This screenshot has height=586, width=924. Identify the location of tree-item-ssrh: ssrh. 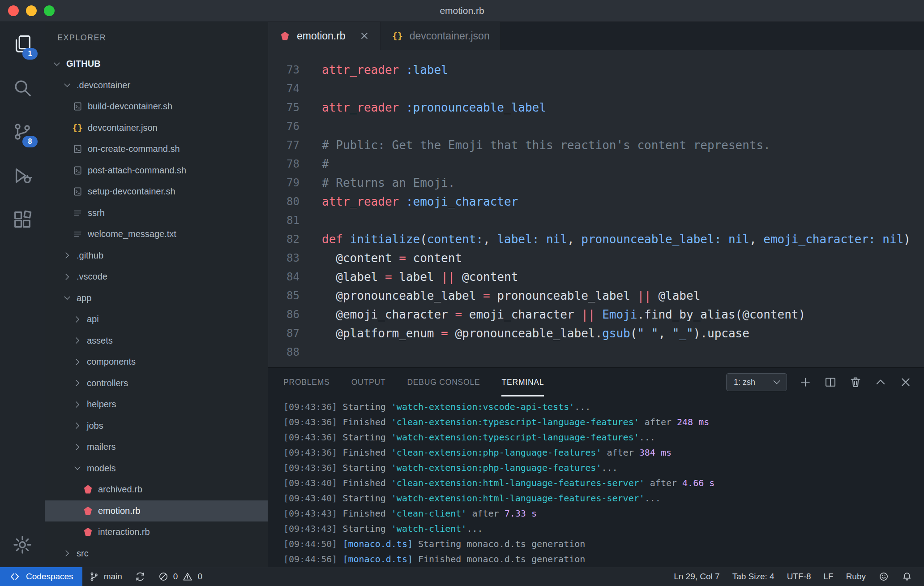
(156, 213).